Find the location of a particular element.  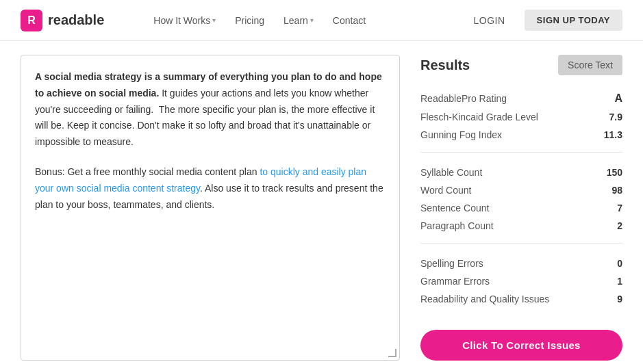

results-title: Results is located at coordinates (445, 66).